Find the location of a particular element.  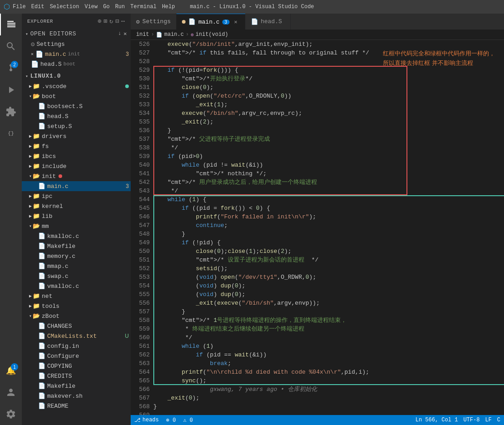

folder-boot-icon: 📂 is located at coordinates (36, 96).